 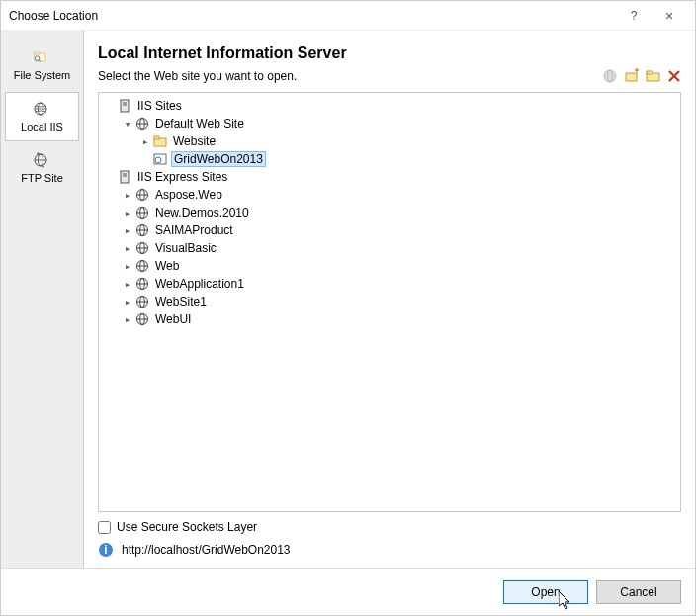 I want to click on sidebar-item-label: Local IIS, so click(x=42, y=127).